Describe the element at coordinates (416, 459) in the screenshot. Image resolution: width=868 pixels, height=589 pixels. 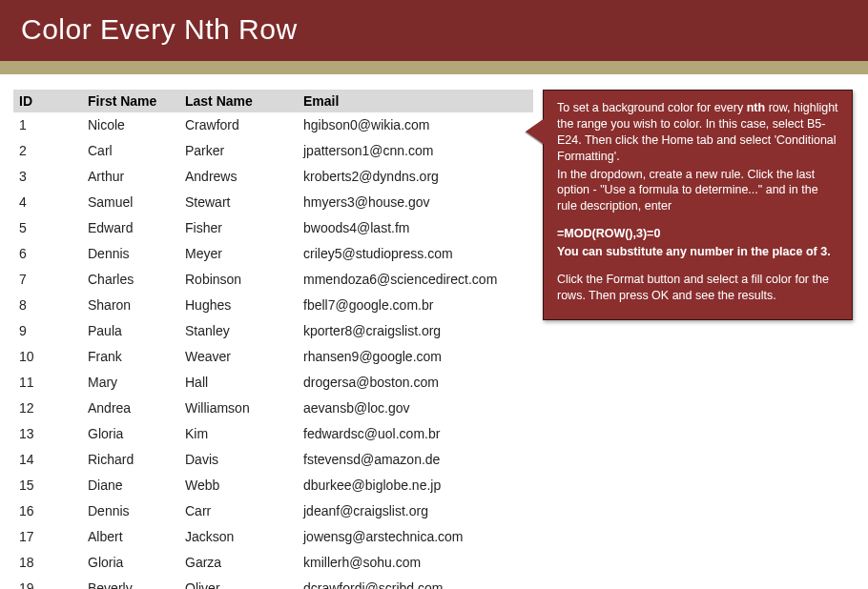
I see `cell-email: fstevensd@amazon.de` at that location.